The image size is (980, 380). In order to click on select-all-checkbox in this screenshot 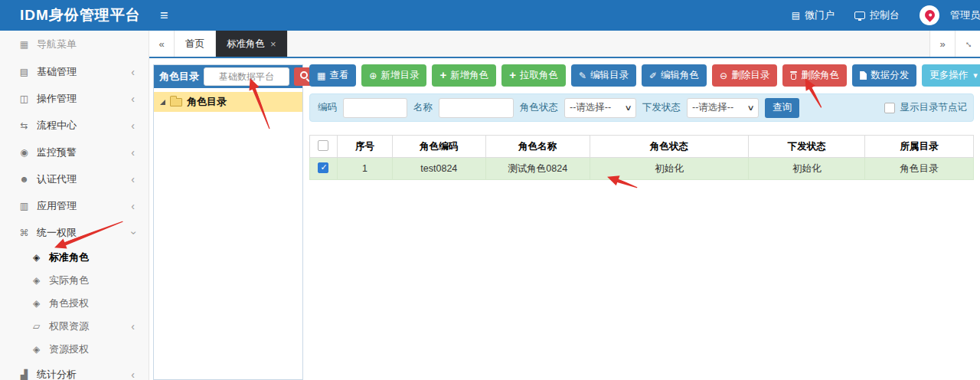, I will do `click(323, 146)`.